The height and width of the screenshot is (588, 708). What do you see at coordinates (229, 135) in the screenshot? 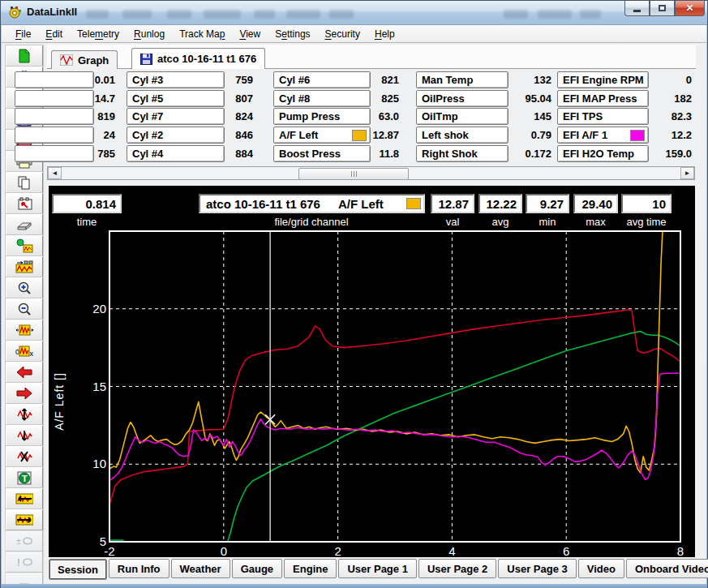
I see `channel-value: 846` at bounding box center [229, 135].